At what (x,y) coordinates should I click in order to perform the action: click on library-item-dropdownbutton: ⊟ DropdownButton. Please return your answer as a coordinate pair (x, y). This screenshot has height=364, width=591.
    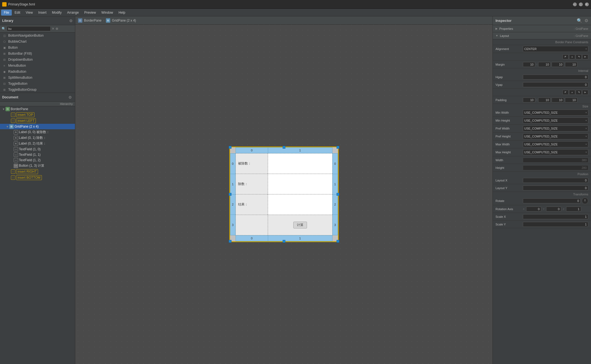
    Looking at the image, I should click on (37, 60).